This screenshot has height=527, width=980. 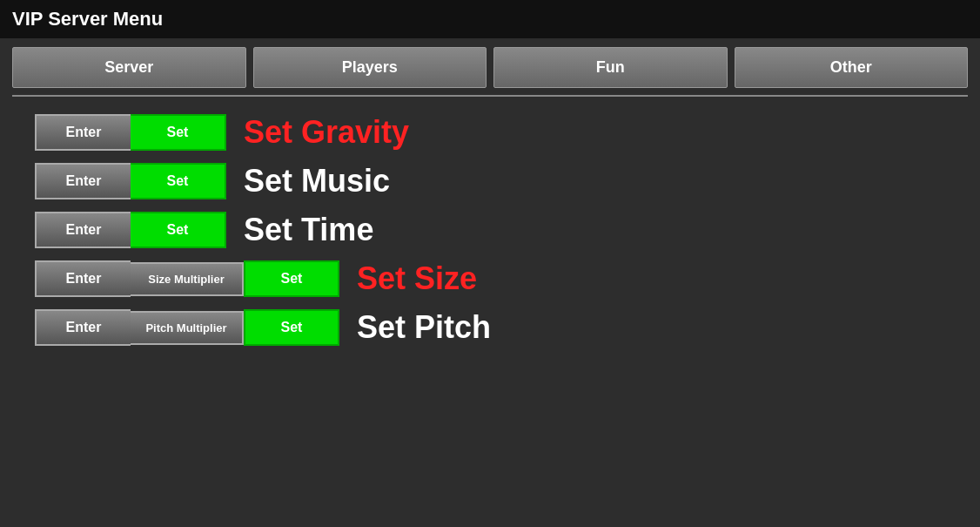 I want to click on tab-players: Players, so click(x=371, y=68).